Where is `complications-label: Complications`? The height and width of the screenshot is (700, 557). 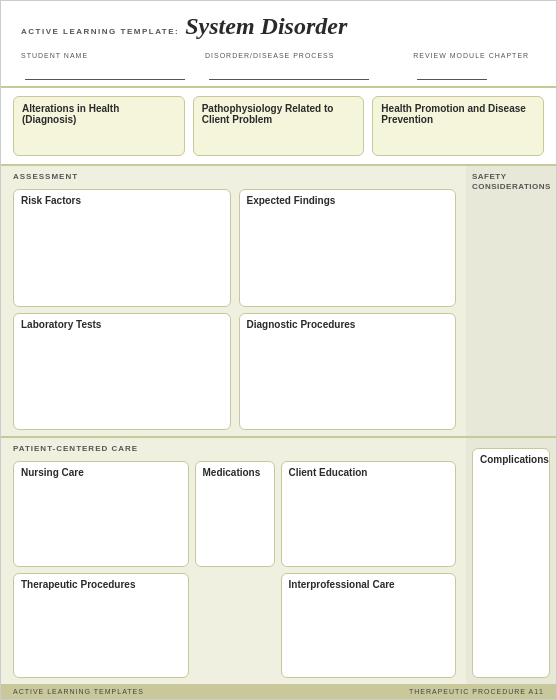
complications-label: Complications is located at coordinates (514, 460).